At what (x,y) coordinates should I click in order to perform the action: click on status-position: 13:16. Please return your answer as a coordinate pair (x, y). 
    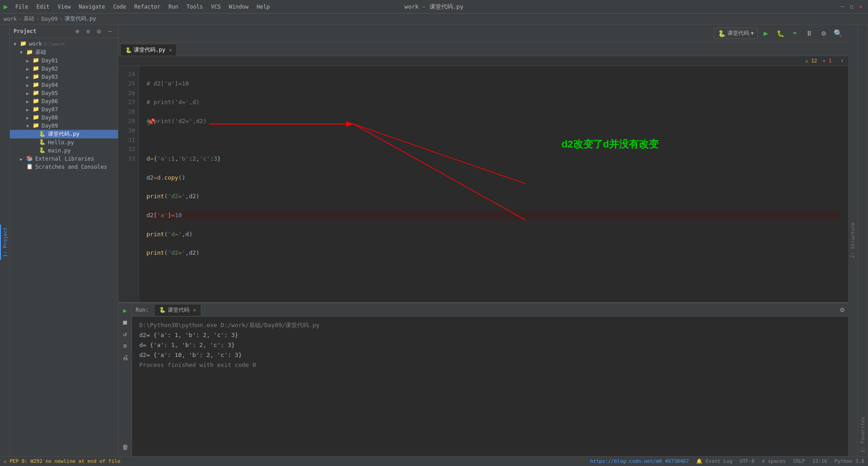
    Looking at the image, I should click on (820, 461).